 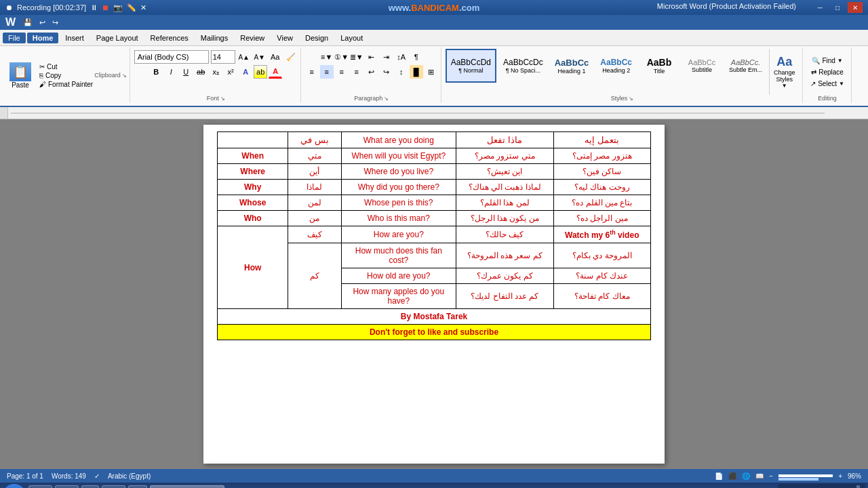 What do you see at coordinates (312, 72) in the screenshot?
I see `align-left-btn: ≡` at bounding box center [312, 72].